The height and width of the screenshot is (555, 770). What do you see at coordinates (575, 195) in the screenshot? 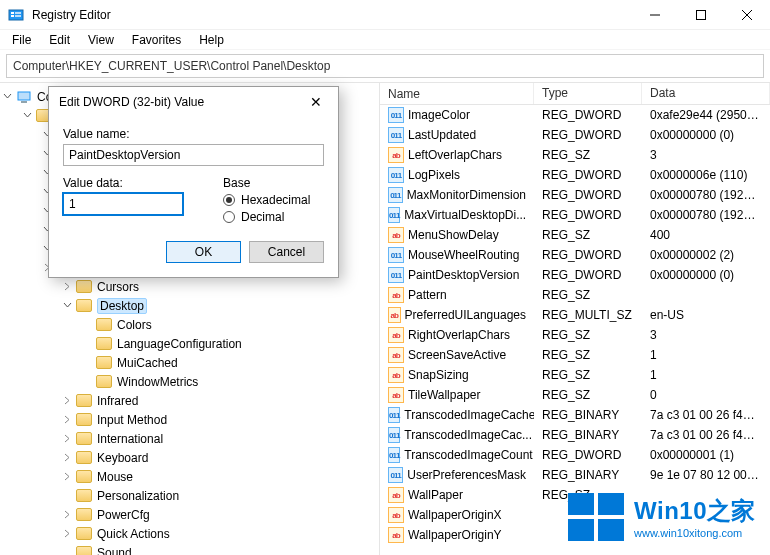
I see `value-row: 011MaxMonitorDimensionREG_DWORD0x0000078…` at bounding box center [575, 195].